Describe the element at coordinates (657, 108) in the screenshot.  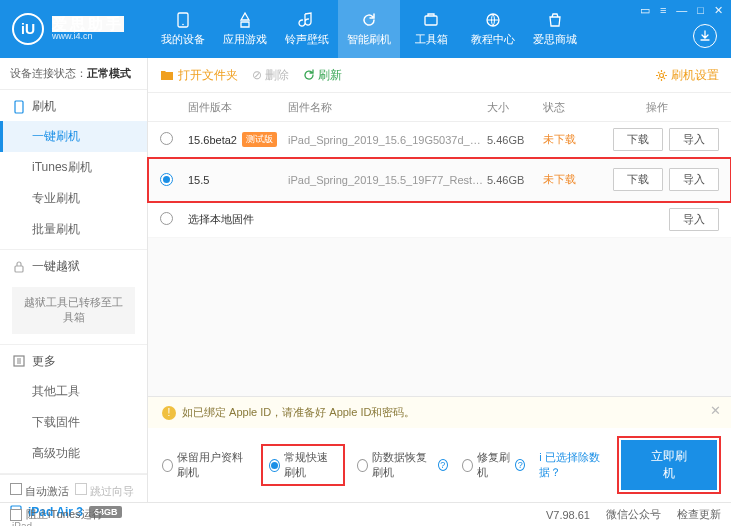
I see `col-ops: 操作` at that location.